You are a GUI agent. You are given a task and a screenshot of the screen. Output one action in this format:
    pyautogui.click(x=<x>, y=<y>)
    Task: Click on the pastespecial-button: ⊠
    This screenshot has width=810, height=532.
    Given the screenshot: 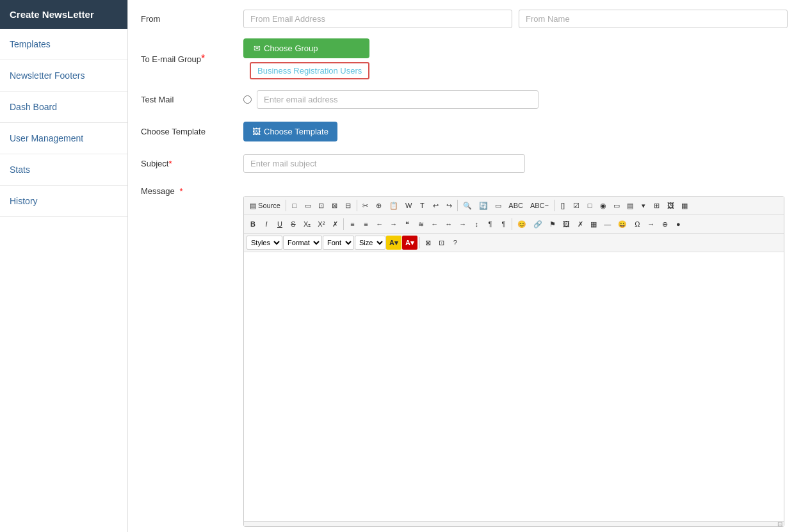 What is the action you would take?
    pyautogui.click(x=428, y=243)
    